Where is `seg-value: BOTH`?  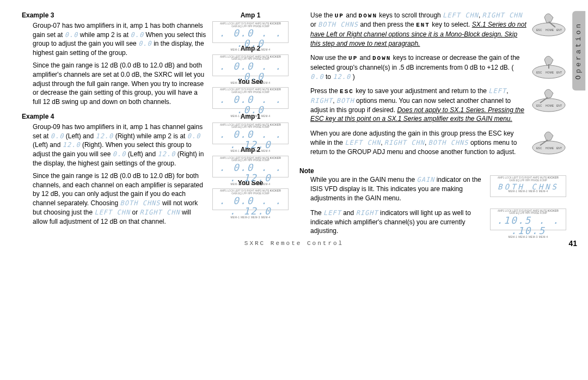
seg-value: BOTH is located at coordinates (345, 101).